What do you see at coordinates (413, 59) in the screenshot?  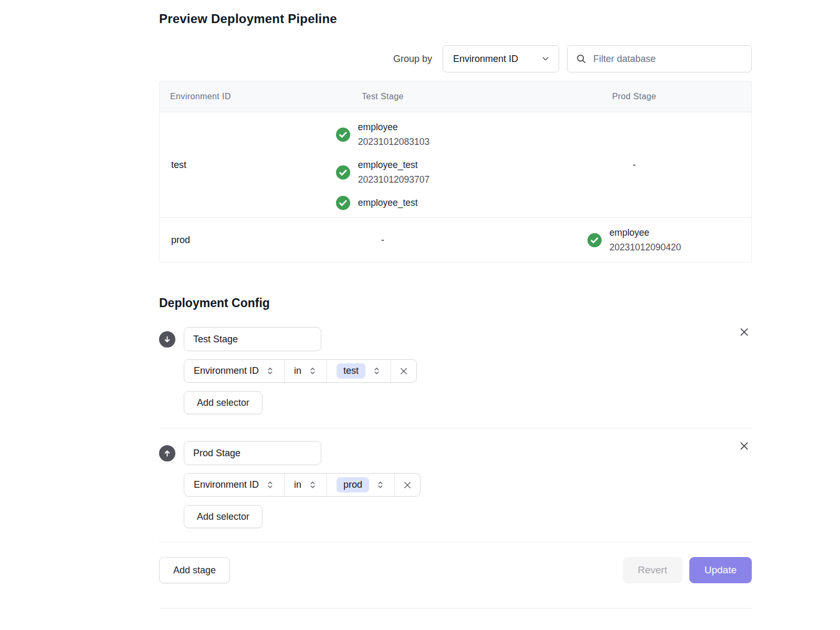 I see `group-by-label: Group by` at bounding box center [413, 59].